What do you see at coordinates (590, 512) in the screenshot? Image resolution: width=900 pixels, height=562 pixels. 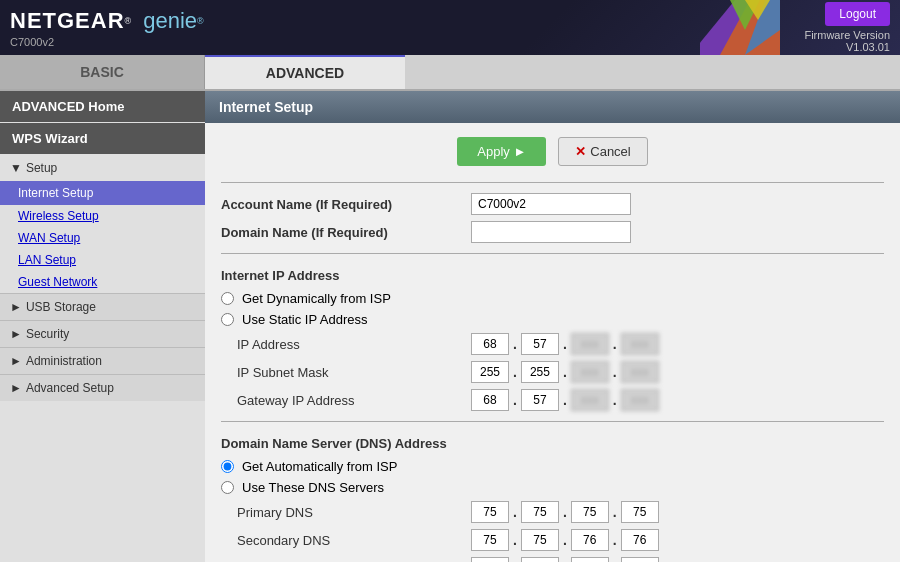 I see `pdns-oct3` at bounding box center [590, 512].